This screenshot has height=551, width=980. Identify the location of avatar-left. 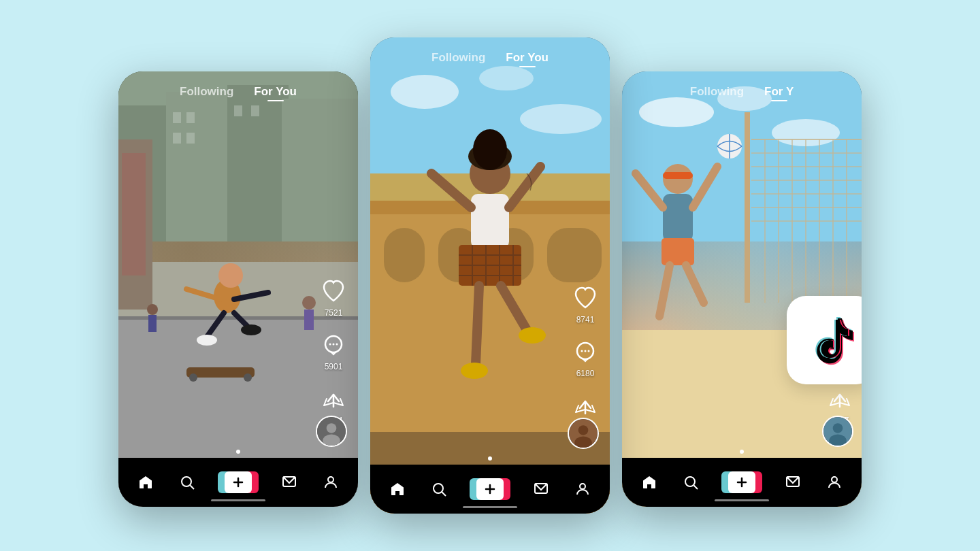
(331, 431).